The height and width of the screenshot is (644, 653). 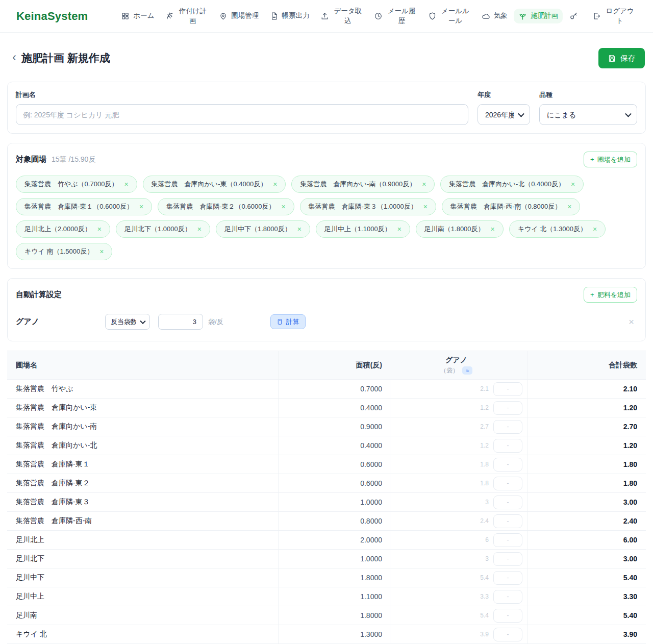 What do you see at coordinates (31, 159) in the screenshot?
I see `target-fields-title: 対象圃場` at bounding box center [31, 159].